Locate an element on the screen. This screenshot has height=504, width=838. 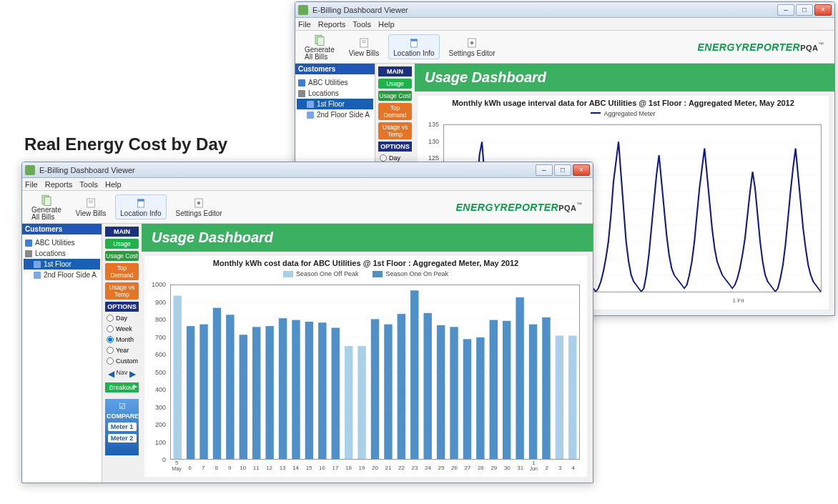
toolbar: Generate All Bills View Bills Location I… is located at coordinates (307, 207).